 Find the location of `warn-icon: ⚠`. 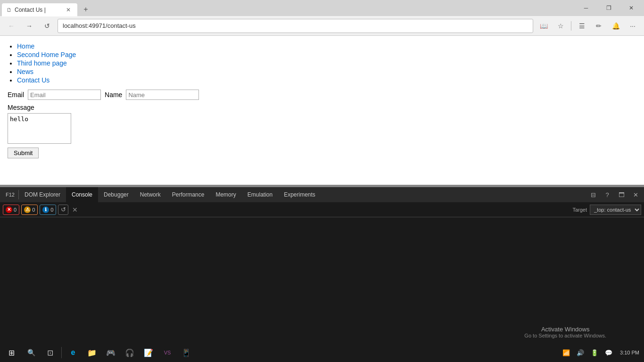

warn-icon: ⚠ is located at coordinates (27, 210).